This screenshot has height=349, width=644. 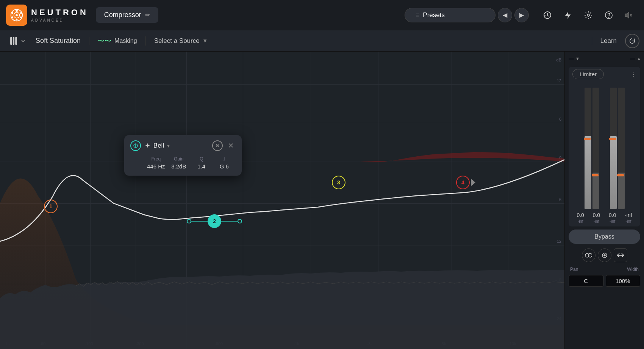 What do you see at coordinates (51, 206) in the screenshot?
I see `band1-node: 1` at bounding box center [51, 206].